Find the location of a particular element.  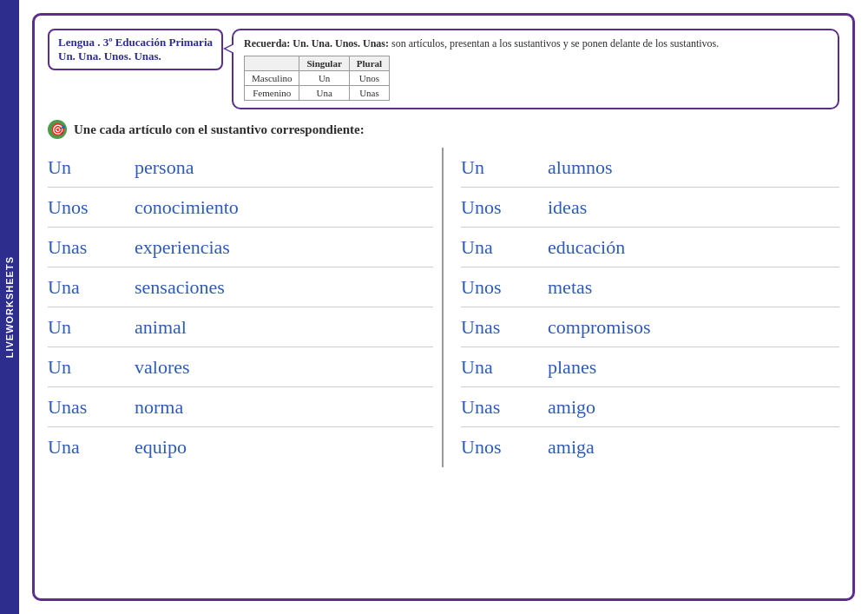

left-noun-1: conocimiento is located at coordinates (284, 208).